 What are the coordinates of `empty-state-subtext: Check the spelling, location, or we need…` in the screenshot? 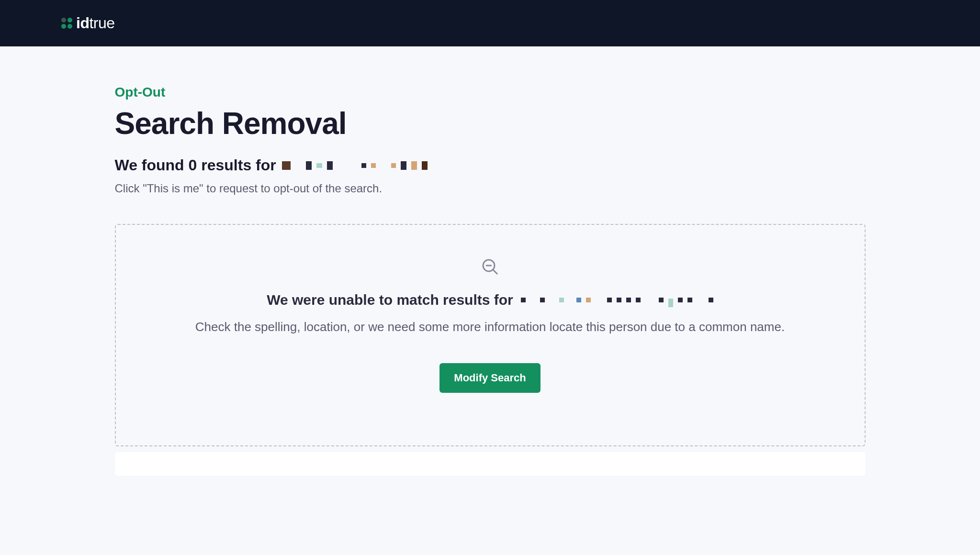 It's located at (490, 327).